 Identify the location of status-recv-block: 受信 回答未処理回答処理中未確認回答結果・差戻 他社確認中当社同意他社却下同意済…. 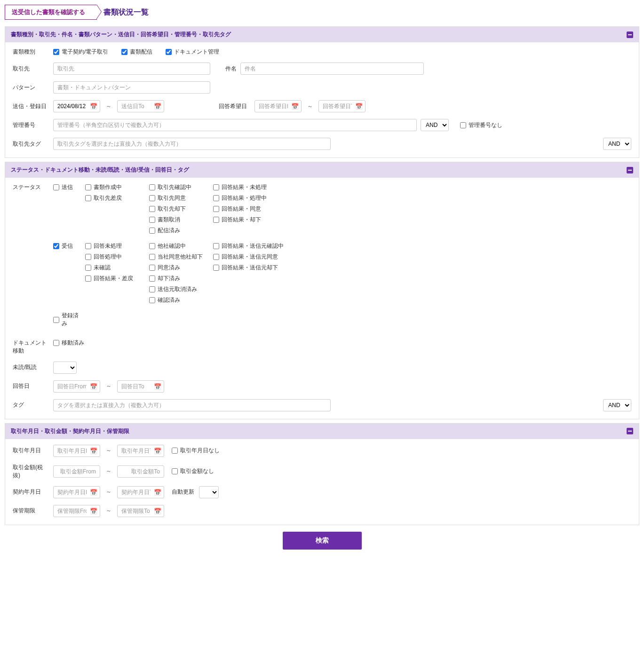
(171, 273).